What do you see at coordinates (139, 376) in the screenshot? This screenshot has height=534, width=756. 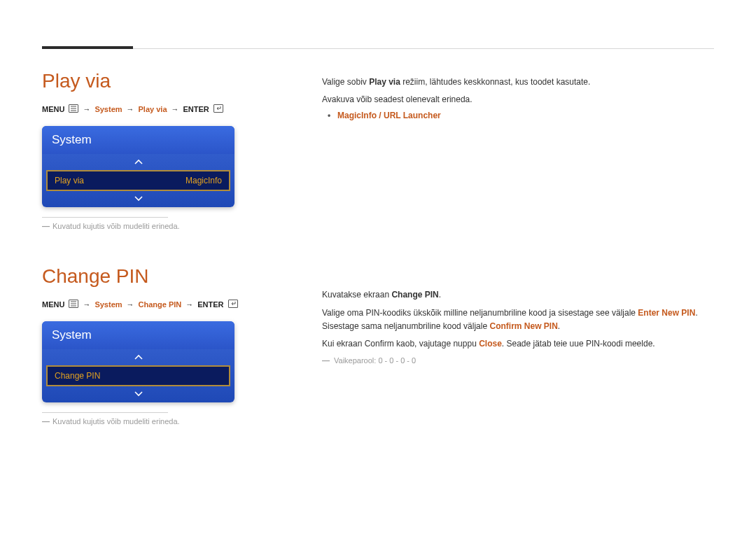 I see `osd-row-change-pin: Change PIN` at bounding box center [139, 376].